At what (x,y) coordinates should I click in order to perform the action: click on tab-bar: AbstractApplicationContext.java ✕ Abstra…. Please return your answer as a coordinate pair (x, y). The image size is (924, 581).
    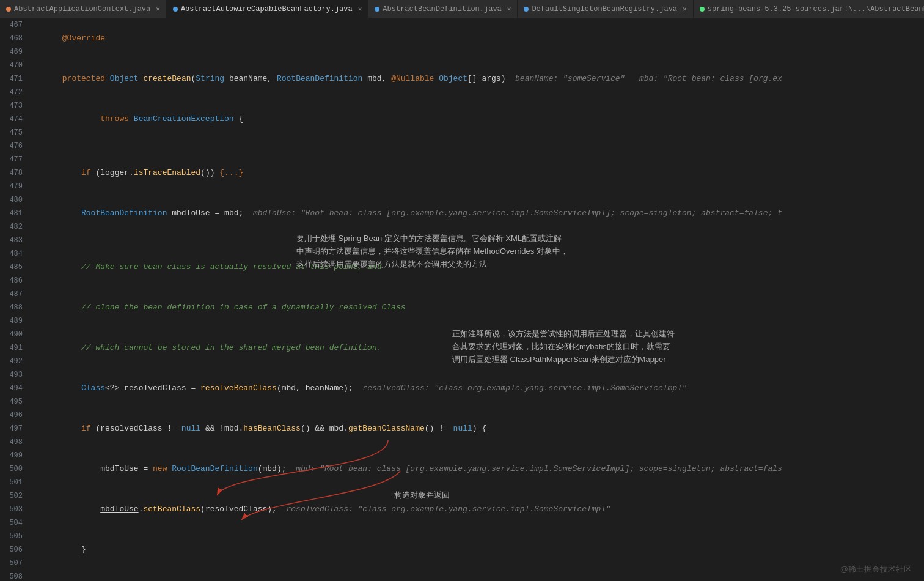
    Looking at the image, I should click on (462, 9).